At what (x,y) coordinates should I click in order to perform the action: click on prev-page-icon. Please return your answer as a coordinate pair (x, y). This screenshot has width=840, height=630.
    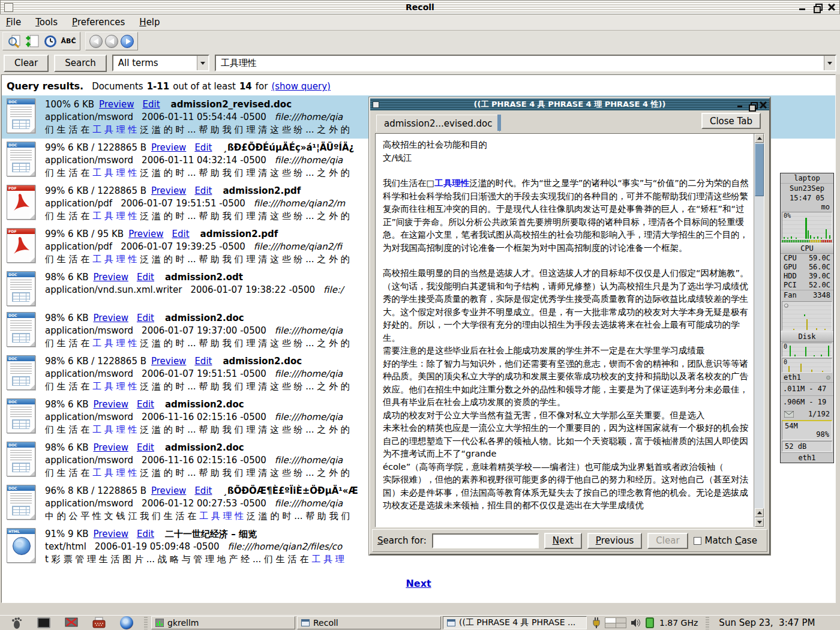
    Looking at the image, I should click on (112, 41).